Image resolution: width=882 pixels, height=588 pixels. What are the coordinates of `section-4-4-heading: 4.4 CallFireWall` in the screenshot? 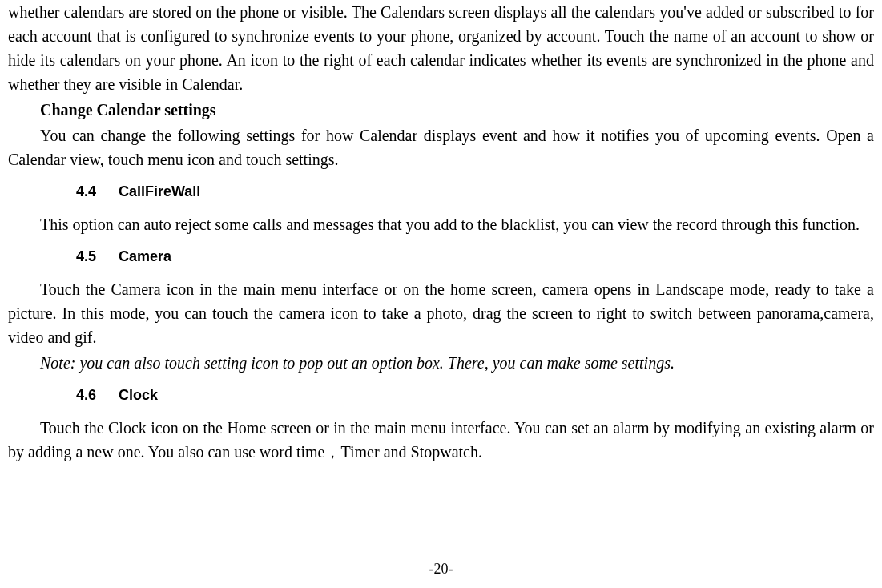 It's located at (475, 192).